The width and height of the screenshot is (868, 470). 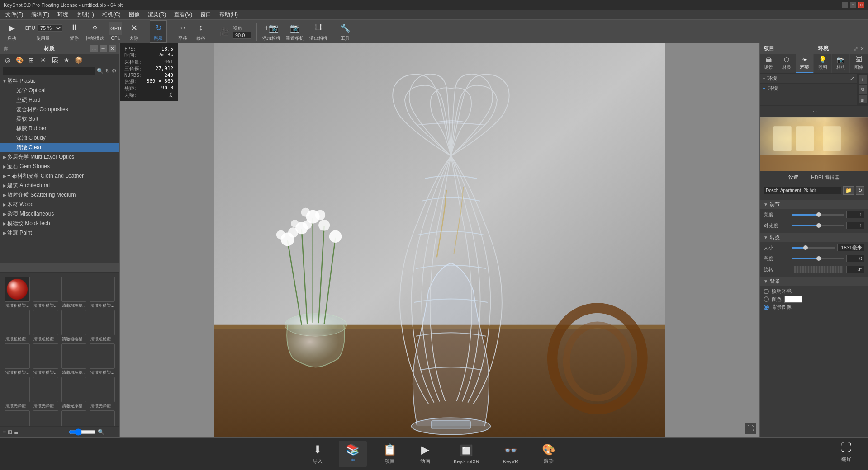 I want to click on mat-item-17: 清澈光泽塑..., so click(x=46, y=418).